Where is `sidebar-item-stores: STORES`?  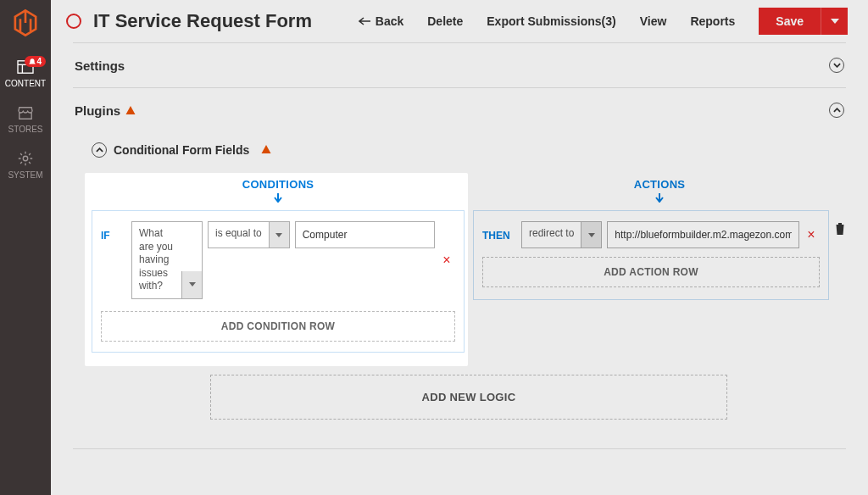
sidebar-item-stores: STORES is located at coordinates (25, 120).